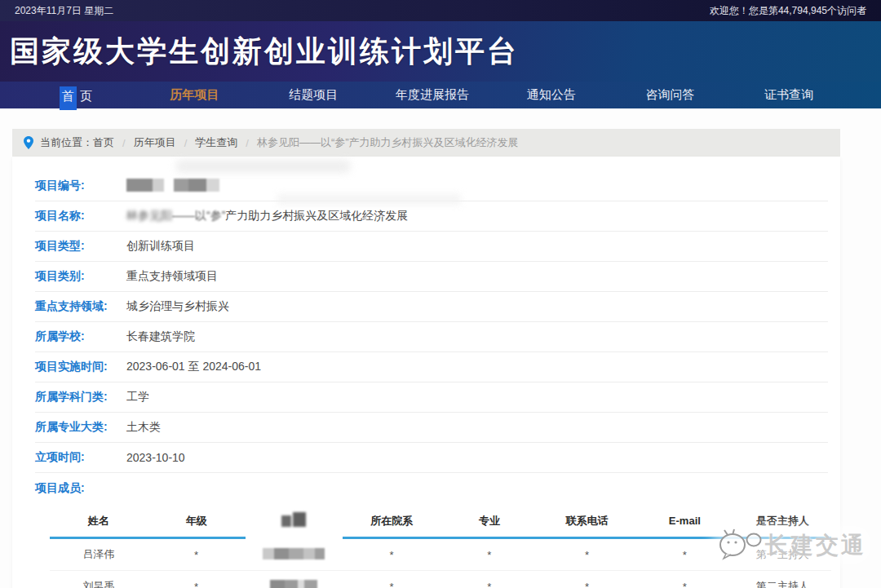 This screenshot has height=588, width=881. Describe the element at coordinates (64, 11) in the screenshot. I see `current-date: 2023年11月7日 星期二` at that location.